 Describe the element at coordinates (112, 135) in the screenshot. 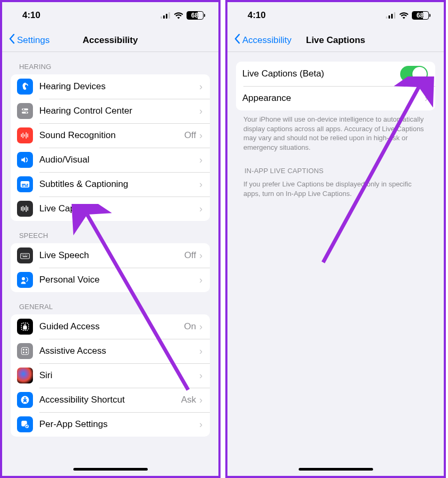

I see `row-label: Sound Recognition` at that location.